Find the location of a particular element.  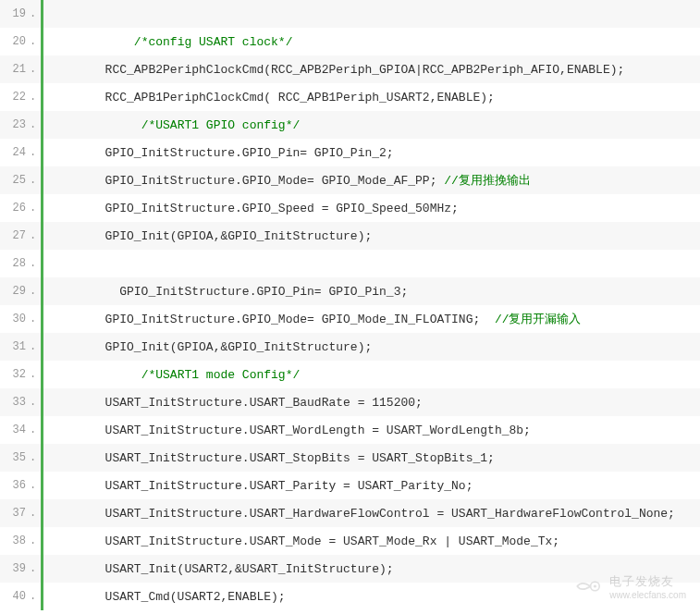

code-line: 34. USART_InitStructure.USART_WordLength… is located at coordinates (350, 430).